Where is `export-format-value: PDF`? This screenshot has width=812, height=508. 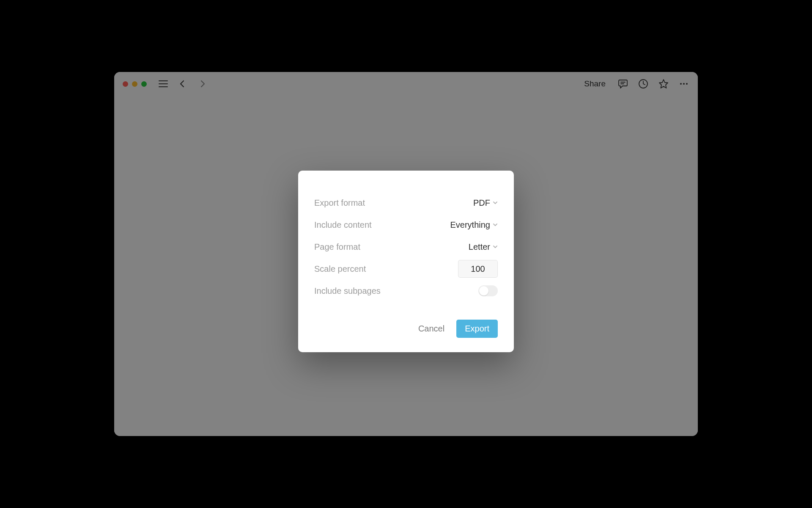 export-format-value: PDF is located at coordinates (482, 203).